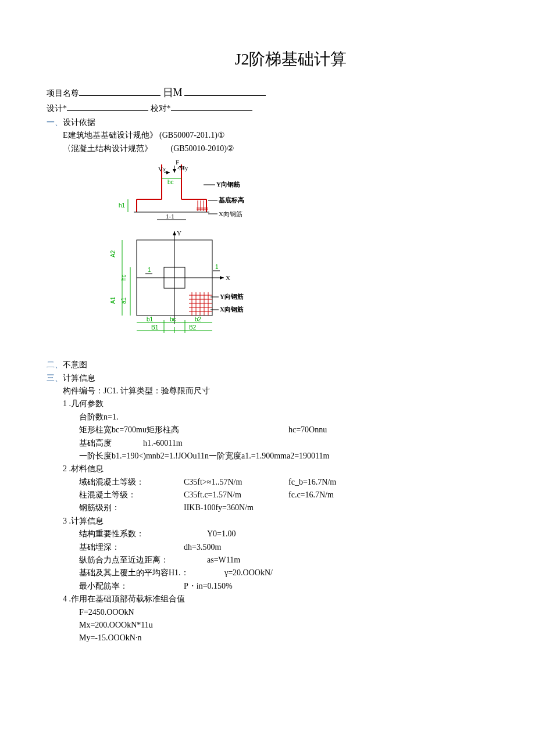 This screenshot has height=756, width=535. Describe the element at coordinates (276, 469) in the screenshot. I see `sec3-h2: 2 .材料信息` at that location.